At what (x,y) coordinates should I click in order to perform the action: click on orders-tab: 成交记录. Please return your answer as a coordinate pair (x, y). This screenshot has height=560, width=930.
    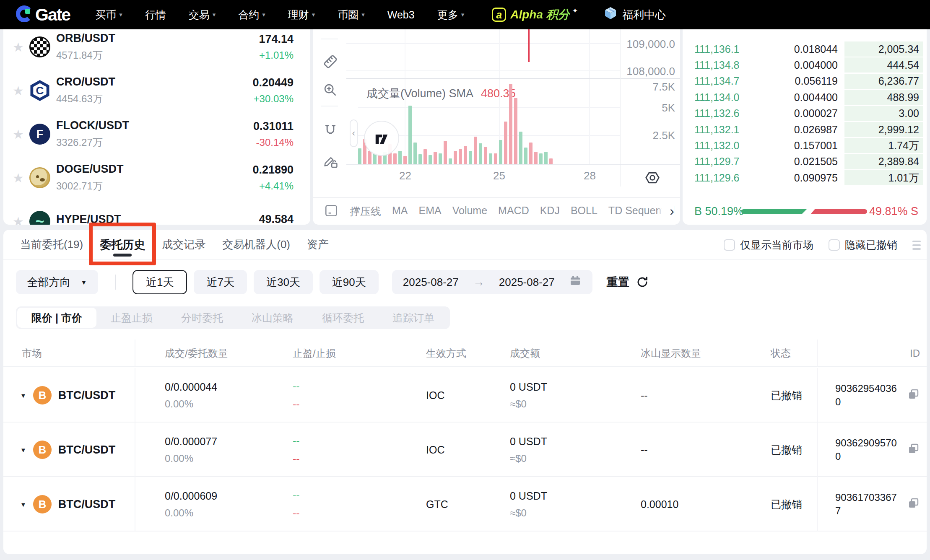
    Looking at the image, I should click on (184, 245).